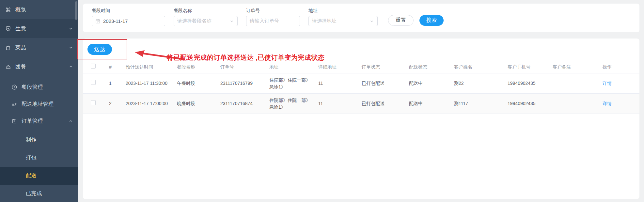  I want to click on dashboard-icon, so click(8, 10).